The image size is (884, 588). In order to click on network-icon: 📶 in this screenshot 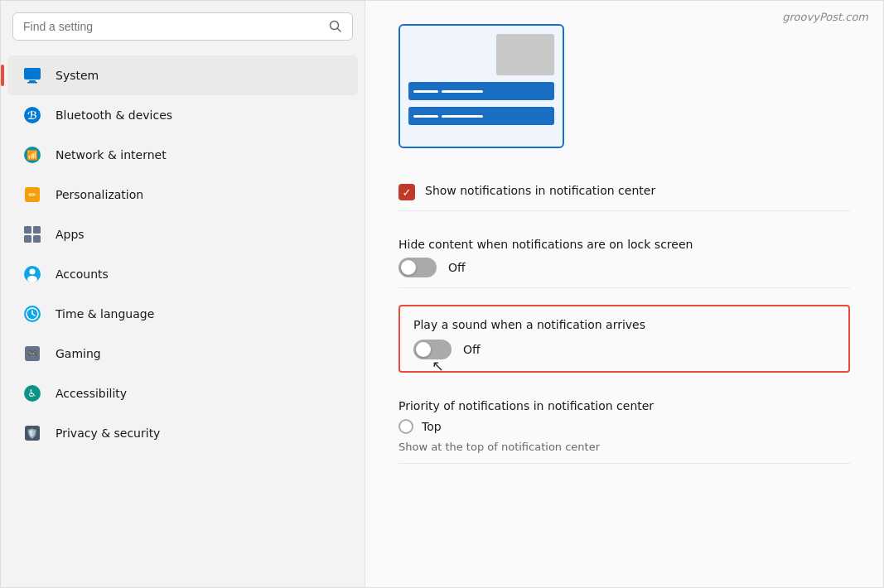, I will do `click(32, 155)`.